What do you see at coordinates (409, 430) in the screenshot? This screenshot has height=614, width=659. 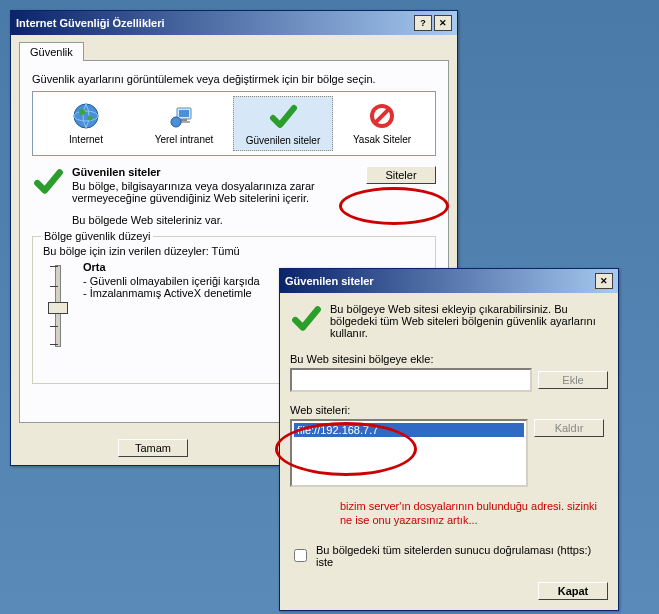 I see `list-item: file://192.168.7.7` at bounding box center [409, 430].